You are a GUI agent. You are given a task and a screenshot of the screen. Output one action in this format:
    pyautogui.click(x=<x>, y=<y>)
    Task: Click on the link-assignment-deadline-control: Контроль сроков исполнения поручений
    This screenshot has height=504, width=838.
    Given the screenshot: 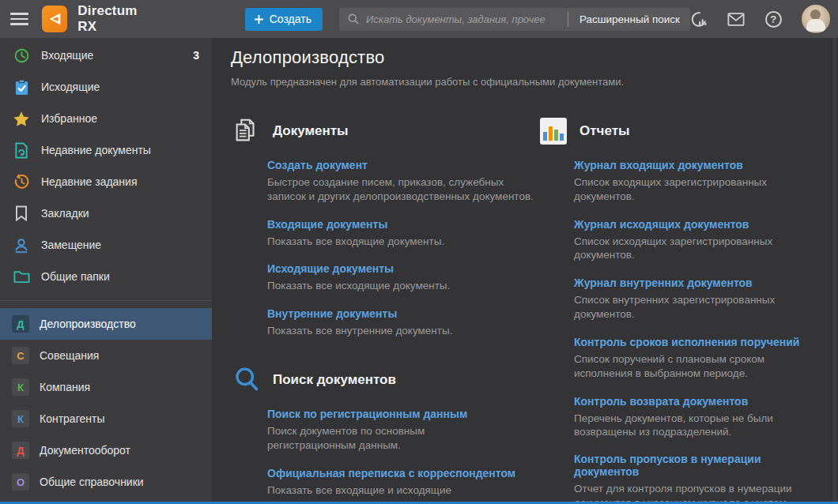 What is the action you would take?
    pyautogui.click(x=686, y=342)
    